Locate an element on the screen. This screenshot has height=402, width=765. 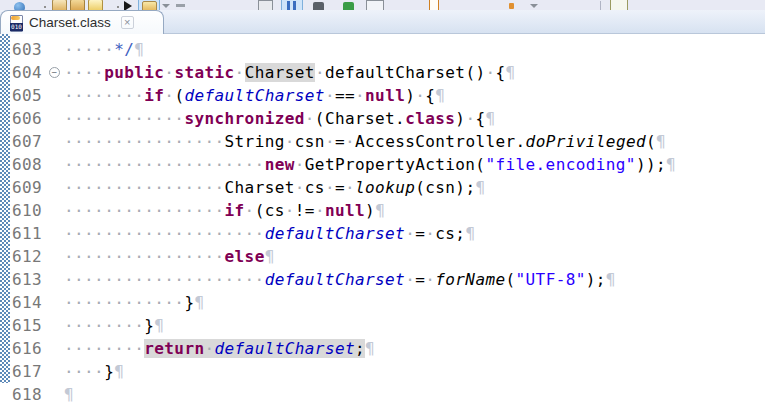
code-text: ····public·static·Charset·defaultCharset… is located at coordinates (414, 72).